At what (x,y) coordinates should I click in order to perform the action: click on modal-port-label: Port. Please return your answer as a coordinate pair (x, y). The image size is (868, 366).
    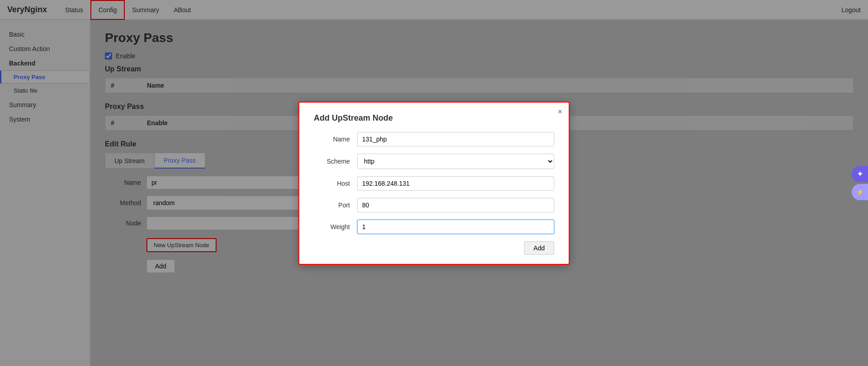
    Looking at the image, I should click on (332, 205).